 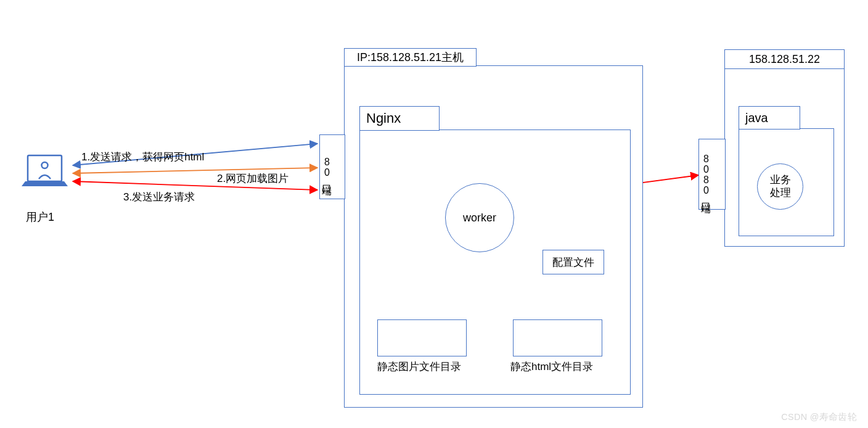 What do you see at coordinates (253, 179) in the screenshot?
I see `flow-2-label: 2.网页加载图片` at bounding box center [253, 179].